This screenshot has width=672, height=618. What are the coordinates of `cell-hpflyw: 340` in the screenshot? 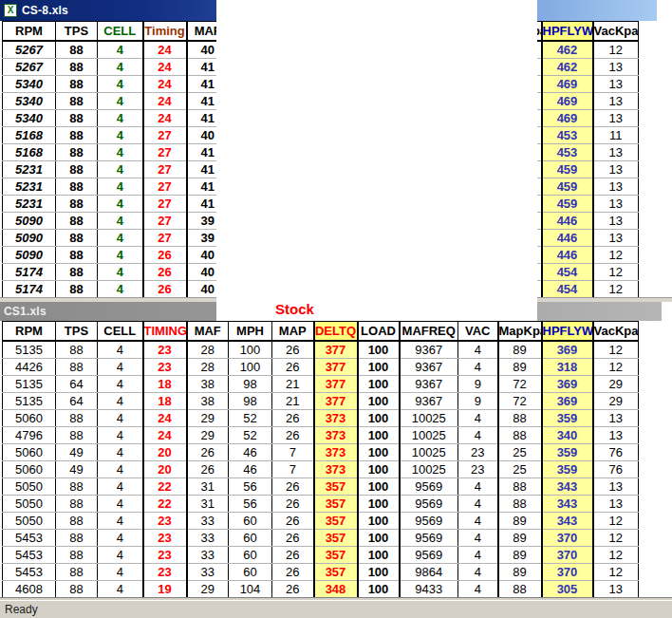 It's located at (568, 436).